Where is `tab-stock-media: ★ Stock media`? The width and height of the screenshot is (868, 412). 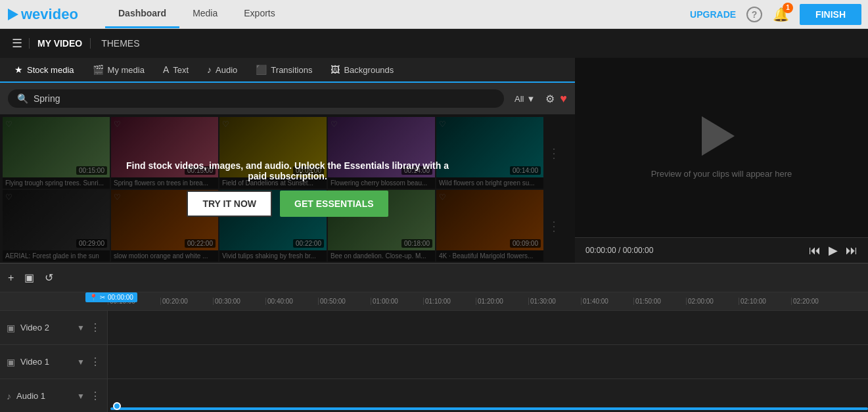 tab-stock-media: ★ Stock media is located at coordinates (45, 70).